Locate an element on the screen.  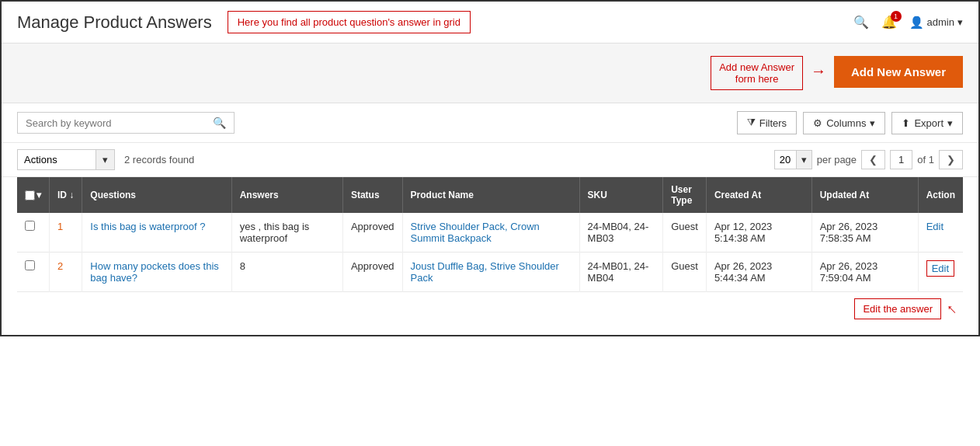
user-chevron-icon: ▾ is located at coordinates (960, 22).